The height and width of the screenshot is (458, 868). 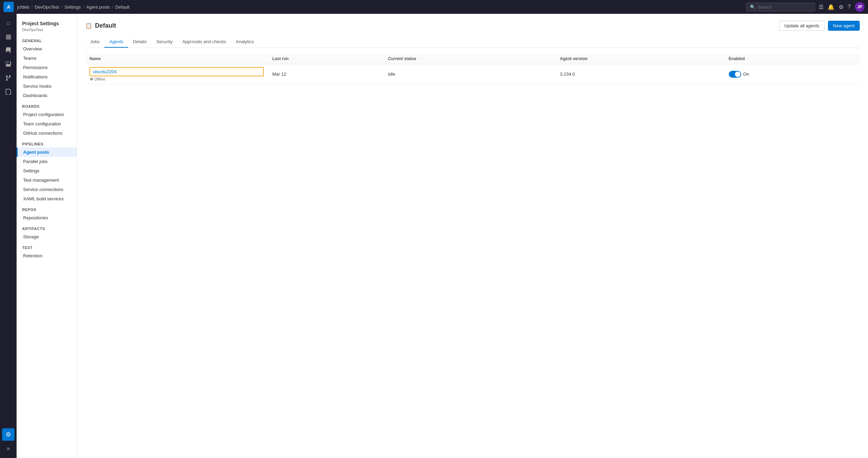 I want to click on sidebar-section-general: General, so click(x=47, y=39).